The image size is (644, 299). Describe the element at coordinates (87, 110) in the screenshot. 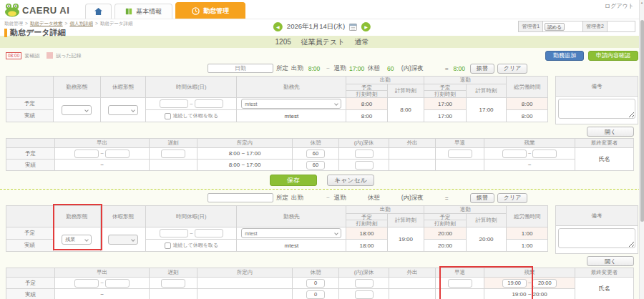

I see `chevron-down-icon` at that location.